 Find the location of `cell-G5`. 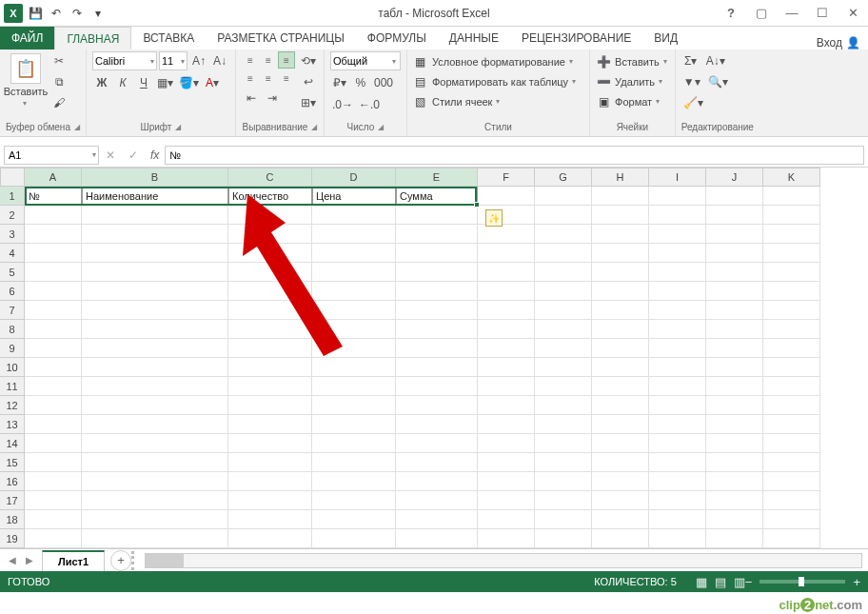

cell-G5 is located at coordinates (563, 272).